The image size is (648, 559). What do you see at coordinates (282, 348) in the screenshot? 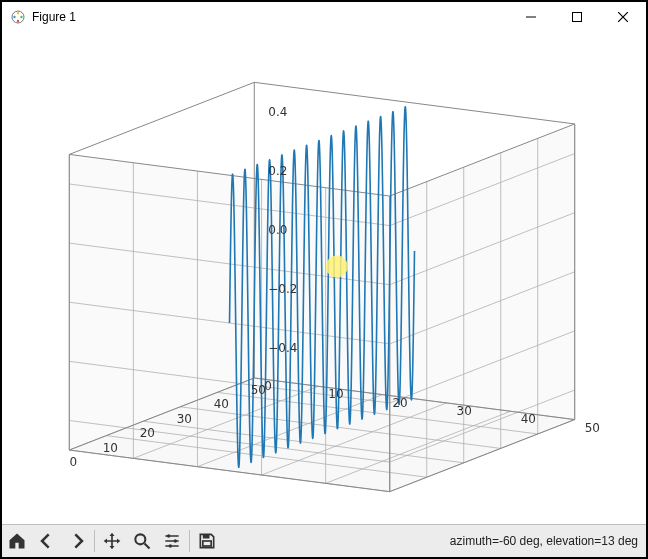
I see `svg-text: −0.4` at bounding box center [282, 348].